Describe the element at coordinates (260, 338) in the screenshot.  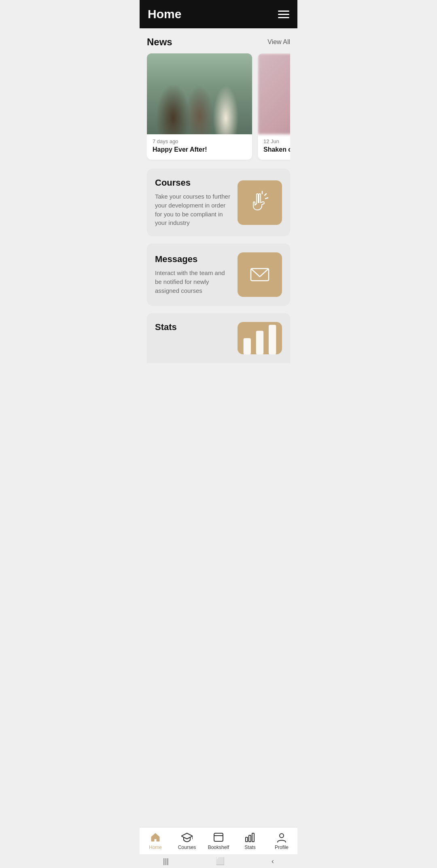
I see `chart-icon` at that location.